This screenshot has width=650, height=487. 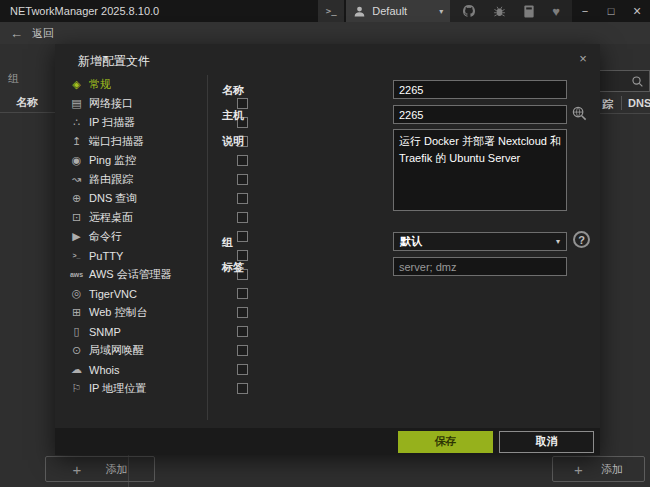 What do you see at coordinates (163, 122) in the screenshot?
I see `sidebar-item-label: IP 扫描器` at bounding box center [163, 122].